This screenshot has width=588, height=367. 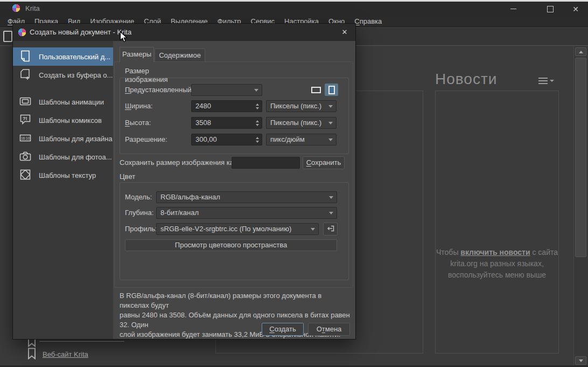 What do you see at coordinates (159, 90) in the screenshot?
I see `preset-label: Предустановленный:` at bounding box center [159, 90].